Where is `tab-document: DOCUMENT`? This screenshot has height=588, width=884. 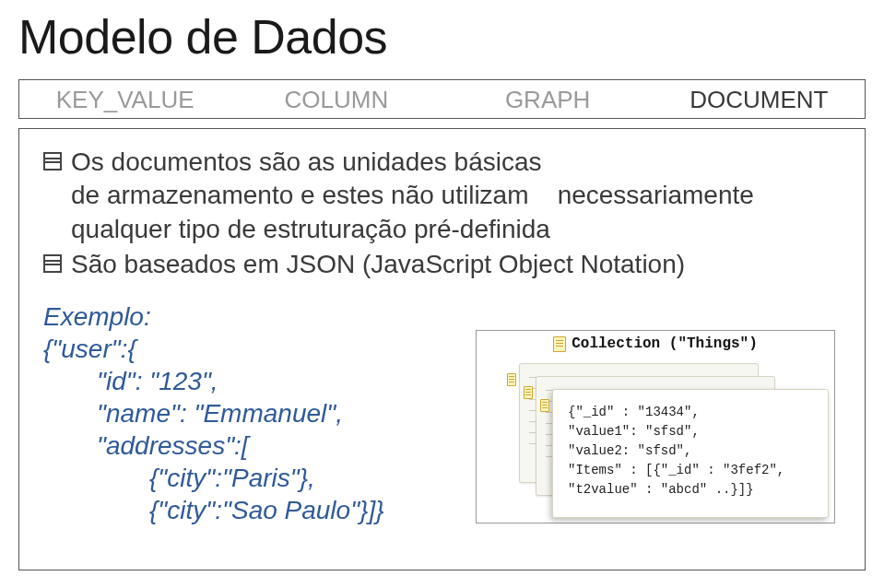
tab-document: DOCUMENT is located at coordinates (760, 100).